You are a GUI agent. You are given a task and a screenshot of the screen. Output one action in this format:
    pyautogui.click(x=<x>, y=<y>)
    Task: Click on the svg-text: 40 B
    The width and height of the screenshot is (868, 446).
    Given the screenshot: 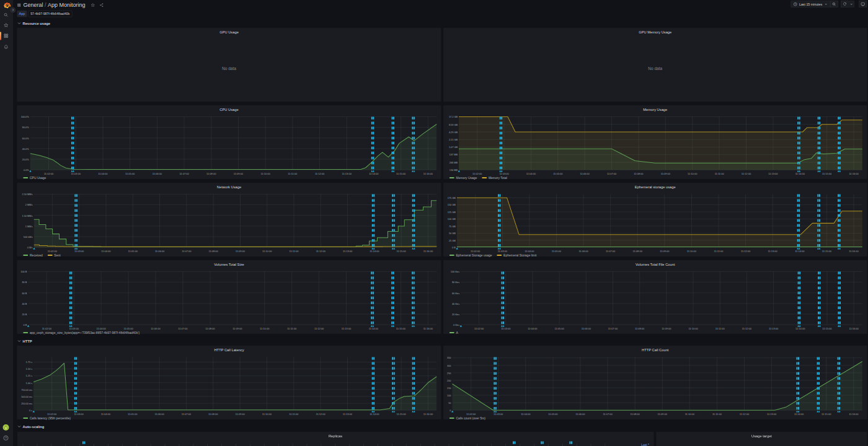 What is the action you would take?
    pyautogui.click(x=24, y=304)
    